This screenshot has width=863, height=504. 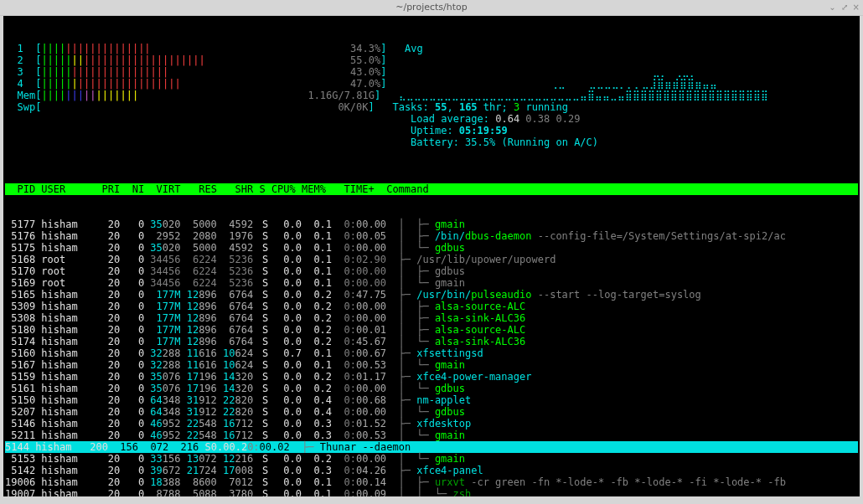 I want to click on process-row: 5177 hisham 2003502050004592 S0.00.10:00…, so click(x=432, y=224).